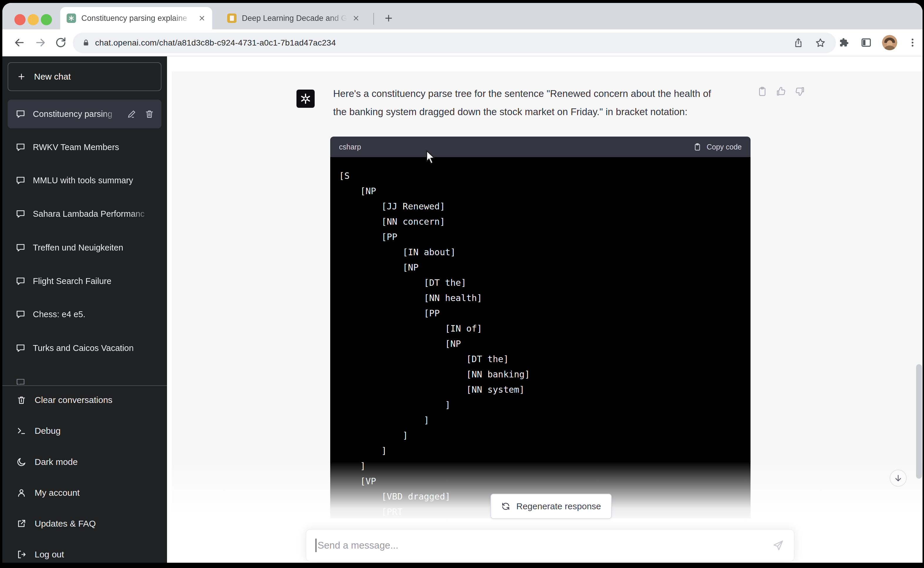  I want to click on tab-constituency-parsing: Constituency parsing explaine, so click(136, 18).